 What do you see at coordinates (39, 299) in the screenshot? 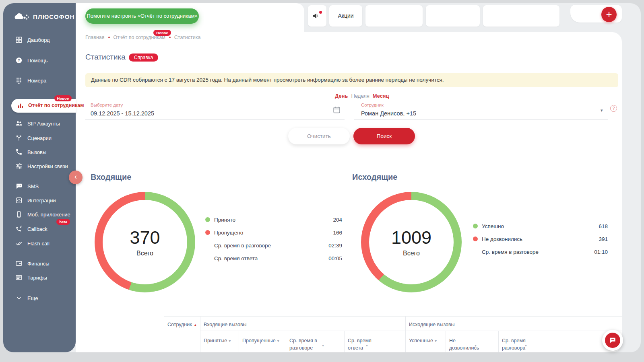
I see `sidebar-item-more: Еще` at bounding box center [39, 299].